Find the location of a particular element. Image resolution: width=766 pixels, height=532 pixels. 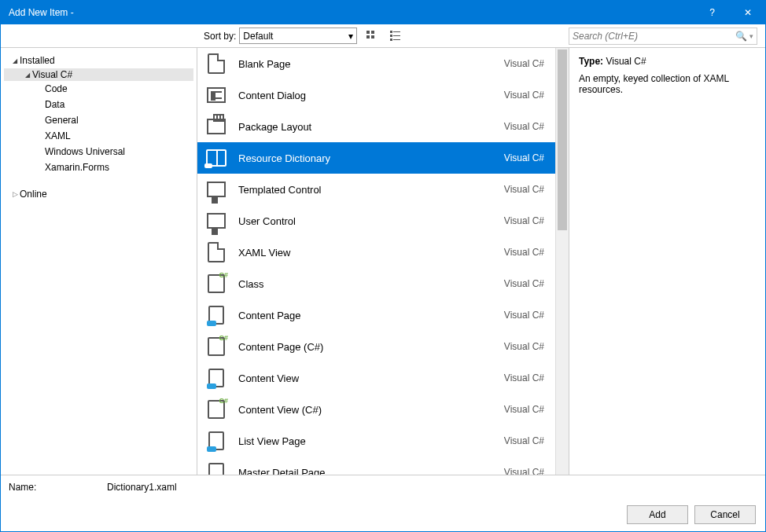

tree-node-child: Data is located at coordinates (99, 105).